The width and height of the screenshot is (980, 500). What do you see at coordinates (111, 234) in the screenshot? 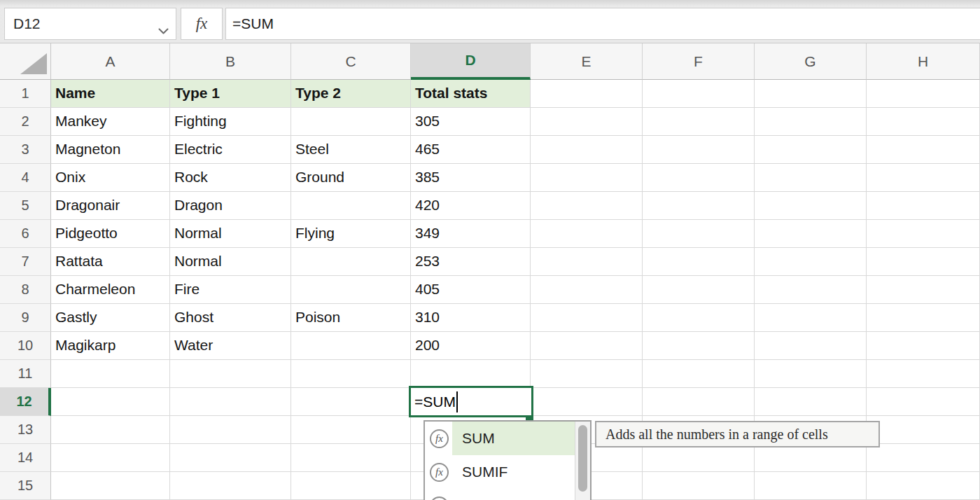
I see `cell-a6: Pidgeotto` at bounding box center [111, 234].